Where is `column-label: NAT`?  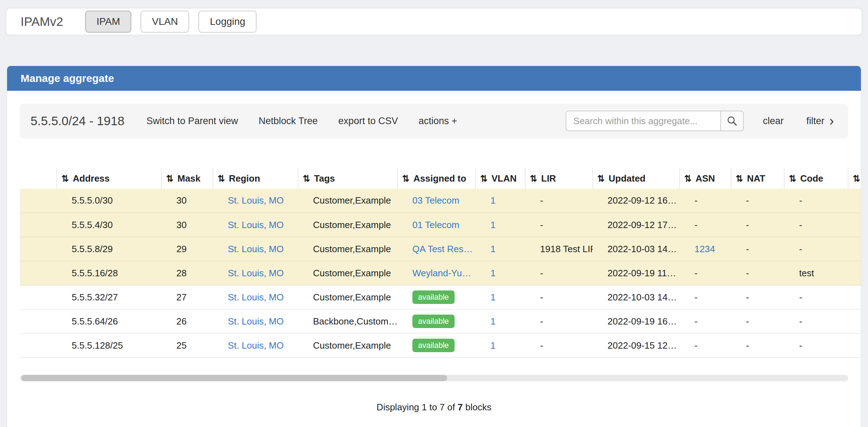
column-label: NAT is located at coordinates (756, 178).